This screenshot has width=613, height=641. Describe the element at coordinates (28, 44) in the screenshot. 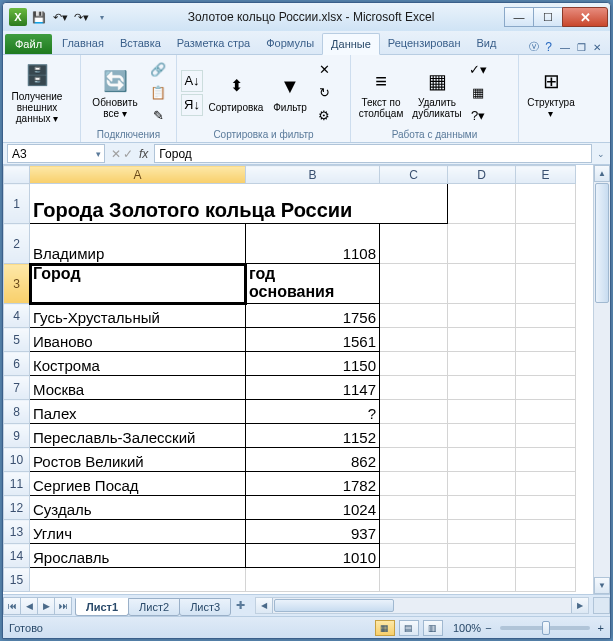

I see `file-tab: Файл` at that location.